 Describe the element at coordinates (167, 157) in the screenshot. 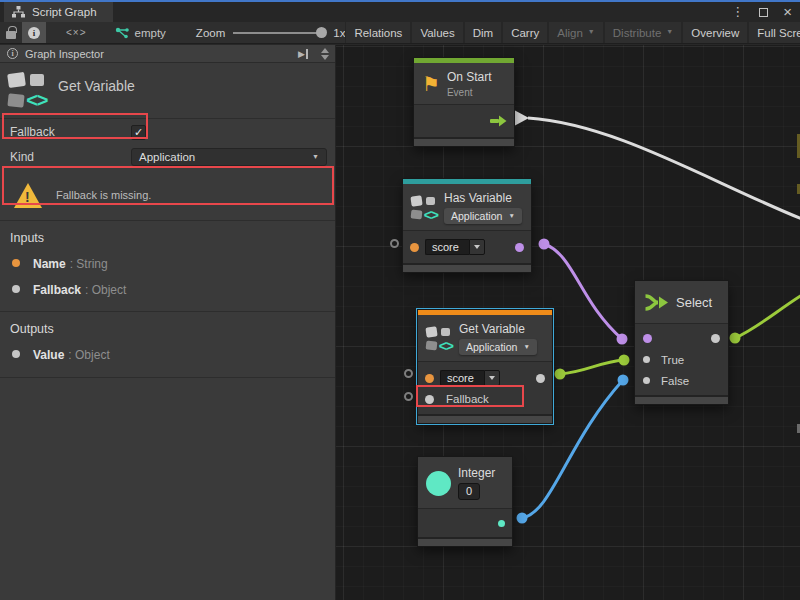

I see `kind-dropdown-value: Application` at that location.